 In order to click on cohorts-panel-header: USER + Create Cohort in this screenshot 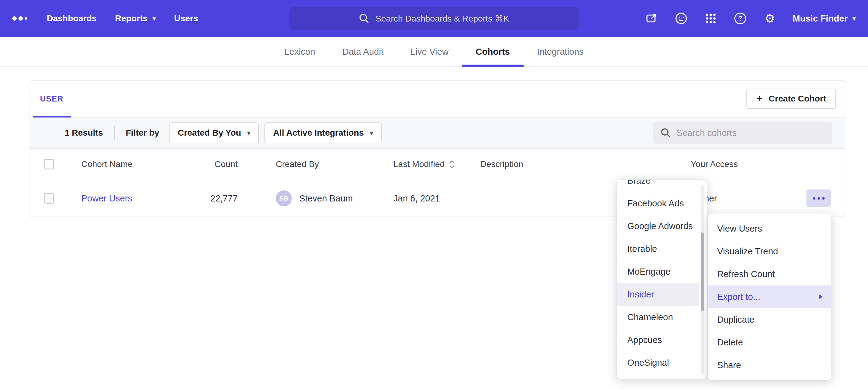, I will do `click(437, 99)`.